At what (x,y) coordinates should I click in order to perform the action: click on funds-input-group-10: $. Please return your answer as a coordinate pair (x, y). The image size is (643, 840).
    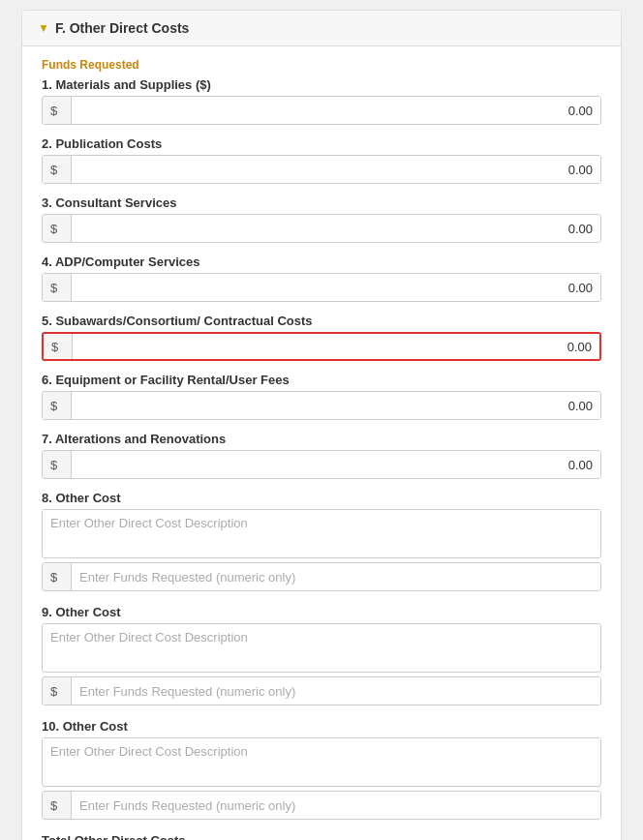
    Looking at the image, I should click on (322, 805).